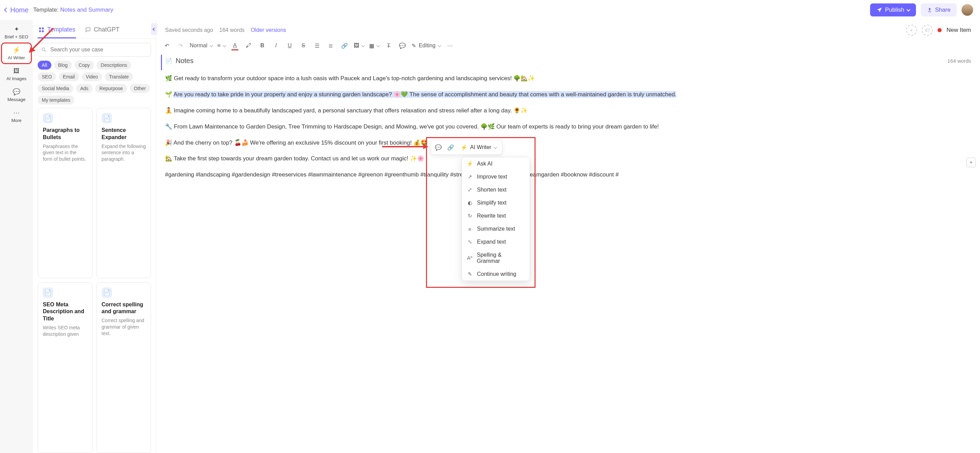 This screenshot has height=453, width=980. I want to click on image-icon: 🖼, so click(16, 71).